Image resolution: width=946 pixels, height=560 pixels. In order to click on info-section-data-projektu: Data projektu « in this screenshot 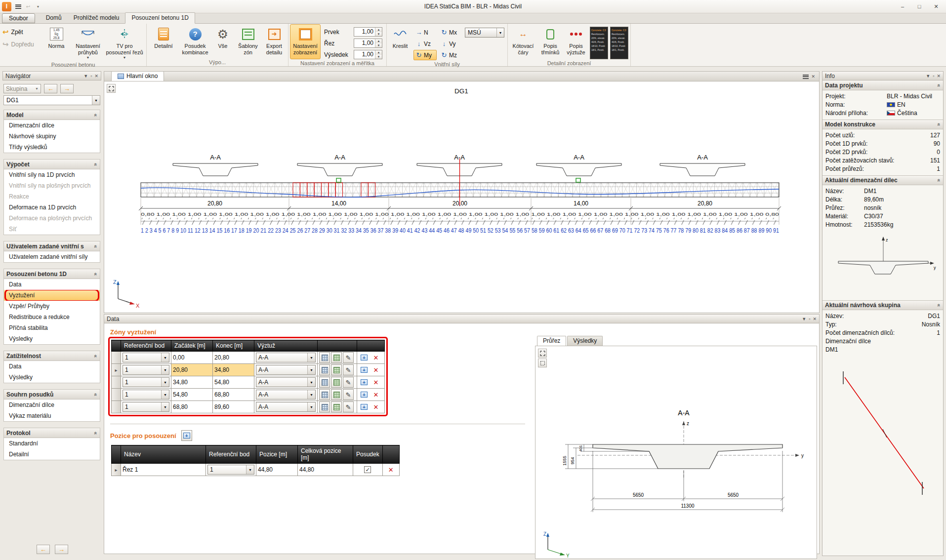, I will do `click(883, 85)`.